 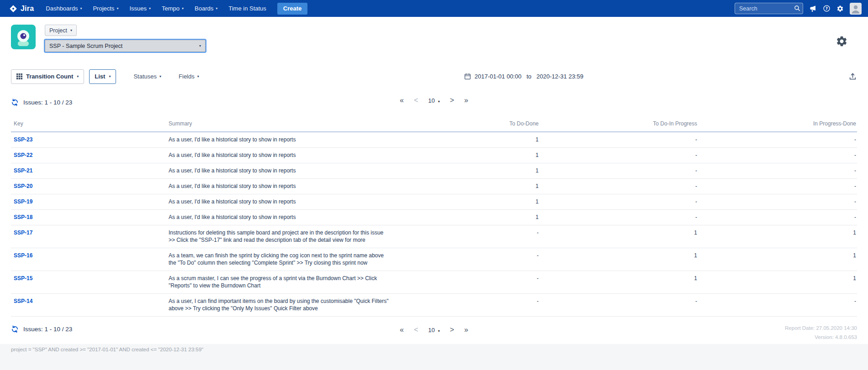 I want to click on column-header-todo-done: To Do-Done, so click(x=471, y=124).